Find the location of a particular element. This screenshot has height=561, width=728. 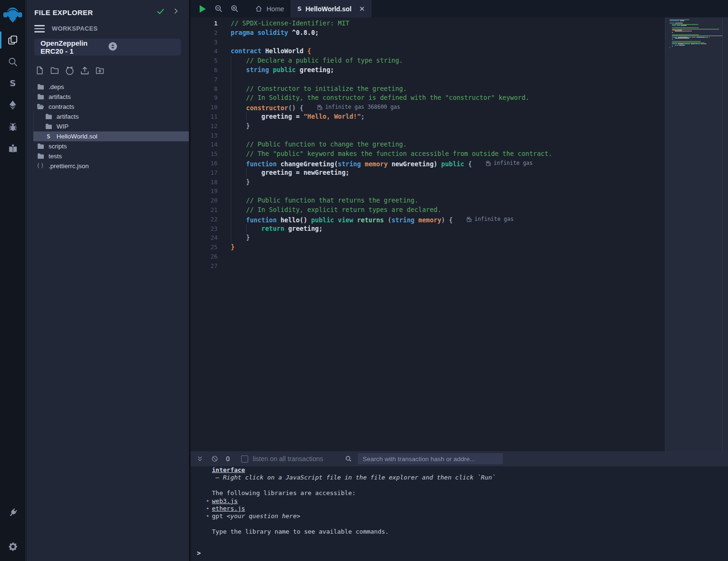

code-line-4: 4contract HelloWorld { is located at coordinates (428, 51).